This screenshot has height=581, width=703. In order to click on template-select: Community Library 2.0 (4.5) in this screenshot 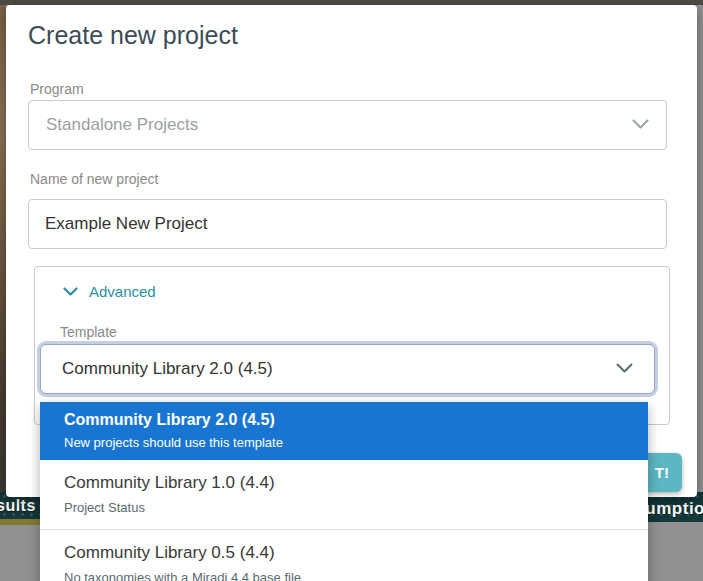, I will do `click(348, 369)`.